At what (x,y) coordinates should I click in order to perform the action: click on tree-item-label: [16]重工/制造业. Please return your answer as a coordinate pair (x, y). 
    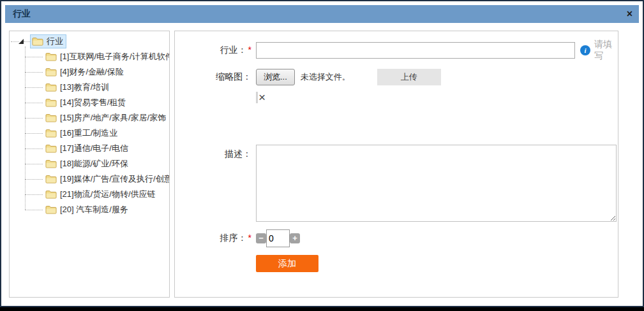
    Looking at the image, I should click on (89, 133).